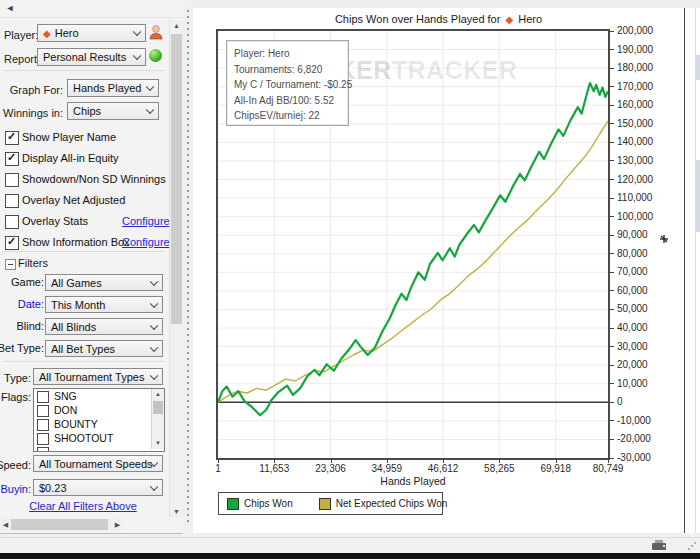  What do you see at coordinates (418, 19) in the screenshot?
I see `chart-title-prefix: Chips Won over Hands Played for` at bounding box center [418, 19].